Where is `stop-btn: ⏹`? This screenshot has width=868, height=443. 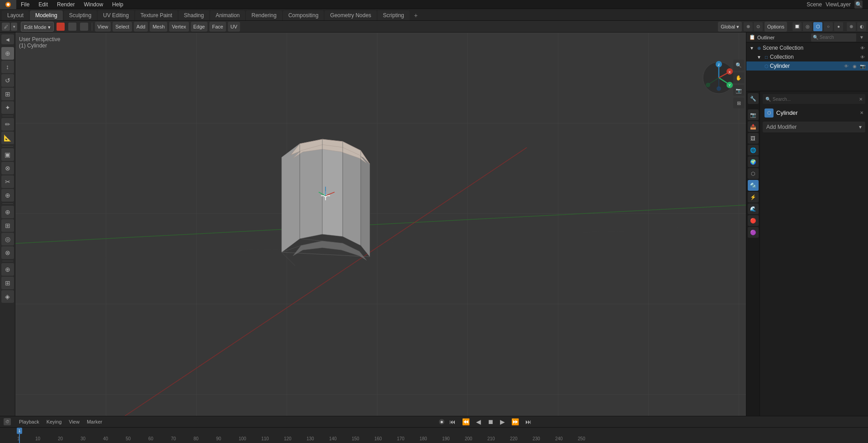 stop-btn: ⏹ is located at coordinates (491, 422).